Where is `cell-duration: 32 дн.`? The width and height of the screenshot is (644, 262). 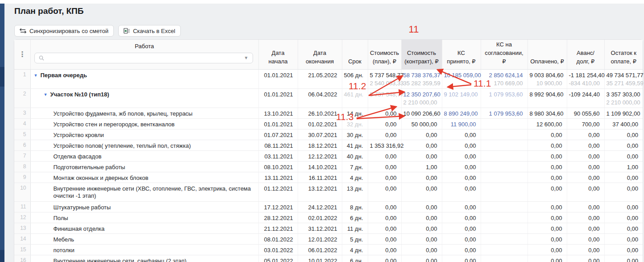
cell-duration: 32 дн. is located at coordinates (355, 124).